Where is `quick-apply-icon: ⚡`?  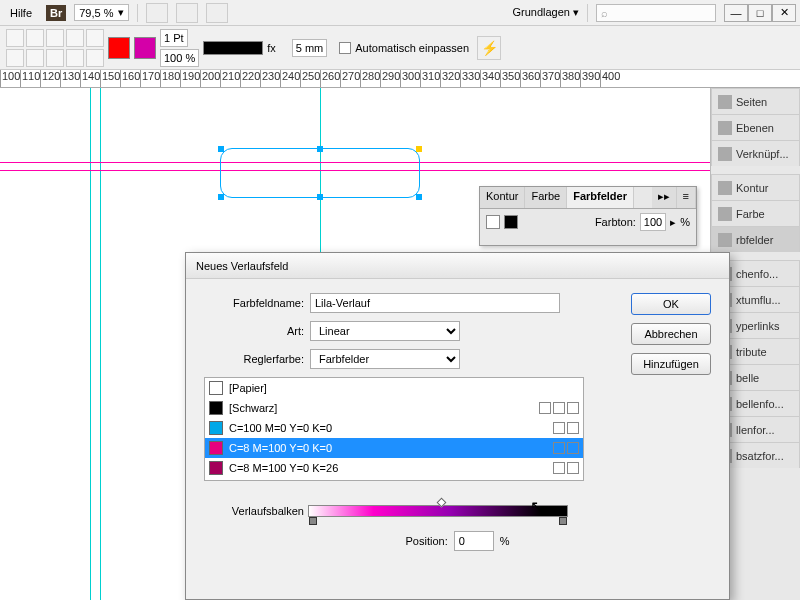
quick-apply-icon: ⚡ is located at coordinates (489, 48).